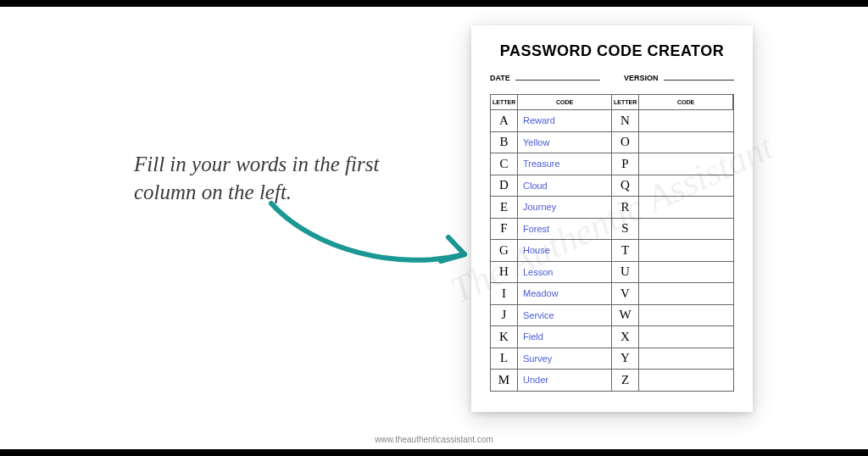  Describe the element at coordinates (565, 316) in the screenshot. I see `code-cell: Service` at that location.